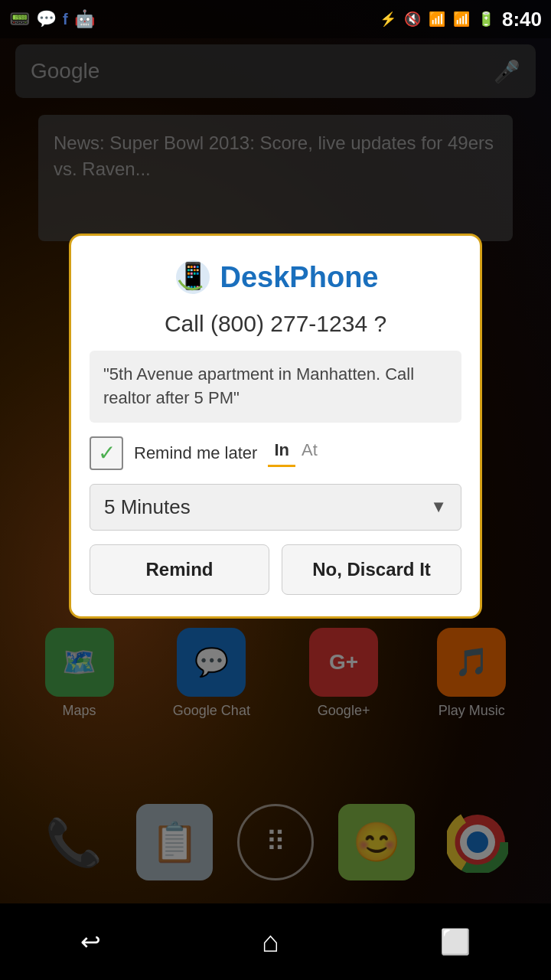 This screenshot has height=980, width=551. Describe the element at coordinates (196, 453) in the screenshot. I see `remind-label: Remind me later` at that location.